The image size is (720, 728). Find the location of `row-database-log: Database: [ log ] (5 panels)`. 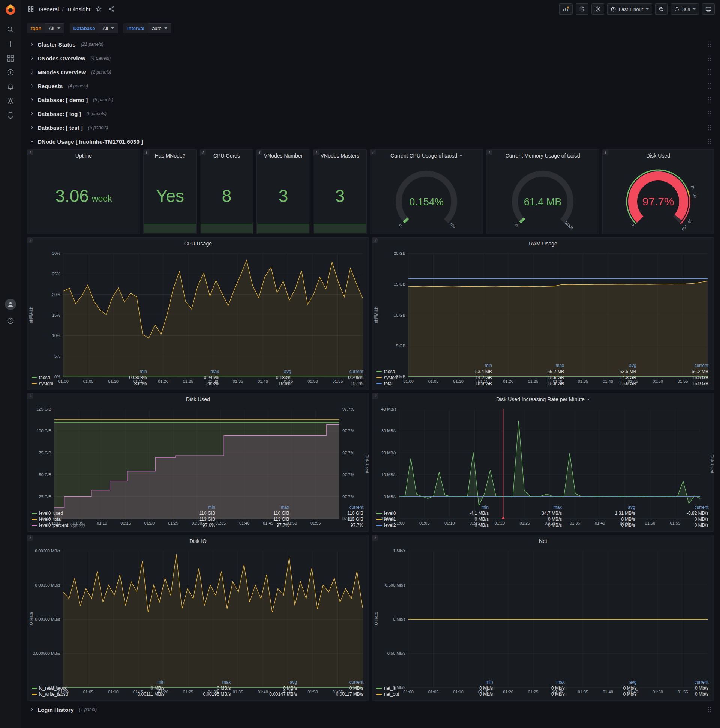

row-database-log: Database: [ log ] (5 panels) is located at coordinates (371, 114).